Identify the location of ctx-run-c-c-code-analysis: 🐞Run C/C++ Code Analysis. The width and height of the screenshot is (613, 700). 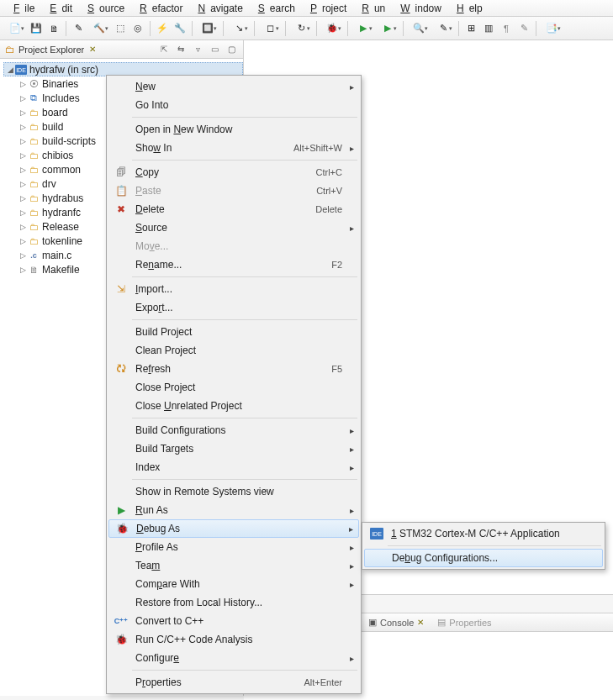
(234, 639).